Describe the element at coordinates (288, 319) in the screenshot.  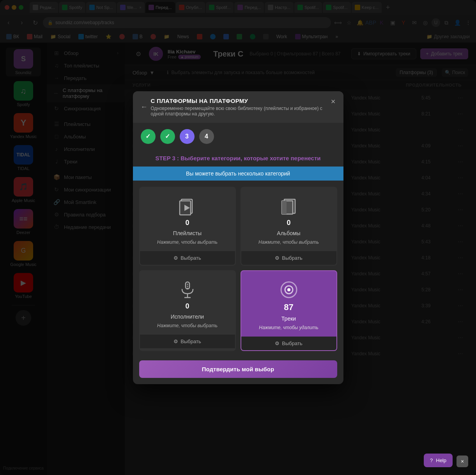
I see `tracks-name: Треки` at that location.